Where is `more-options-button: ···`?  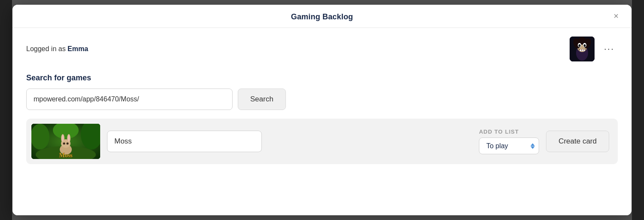
more-options-button: ··· is located at coordinates (609, 49).